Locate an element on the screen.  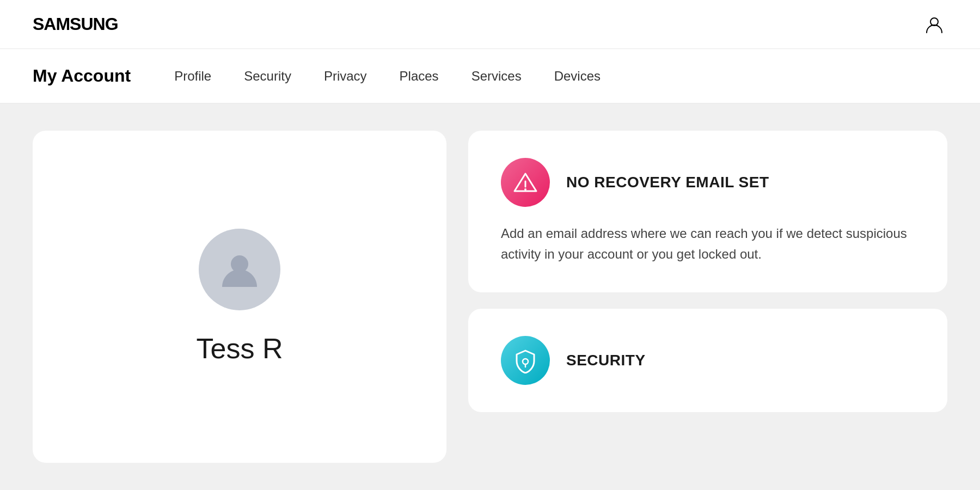
avatar is located at coordinates (240, 270).